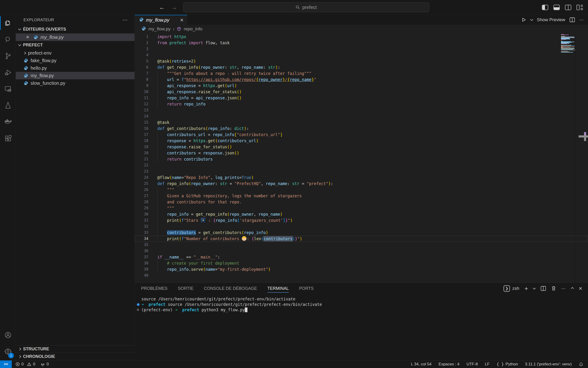 The height and width of the screenshot is (368, 588). Describe the element at coordinates (361, 153) in the screenshot. I see `code-line-20: 20 contributors = response.json()` at that location.